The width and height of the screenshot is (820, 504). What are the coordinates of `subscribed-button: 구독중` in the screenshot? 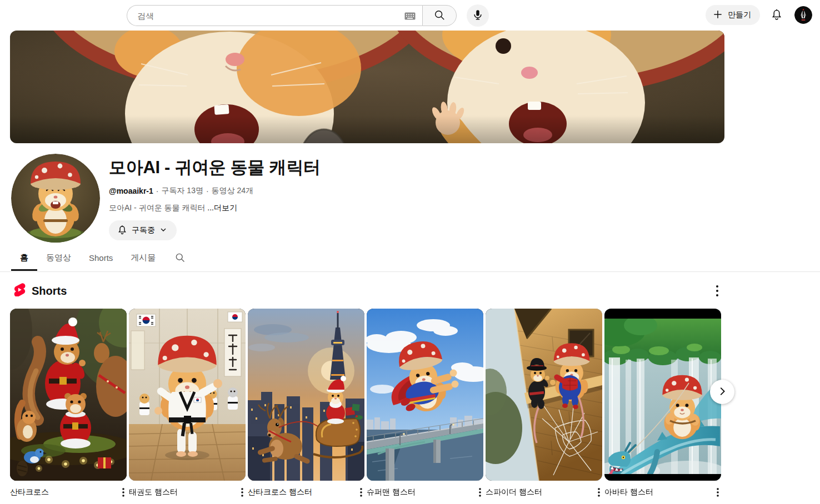 It's located at (143, 230).